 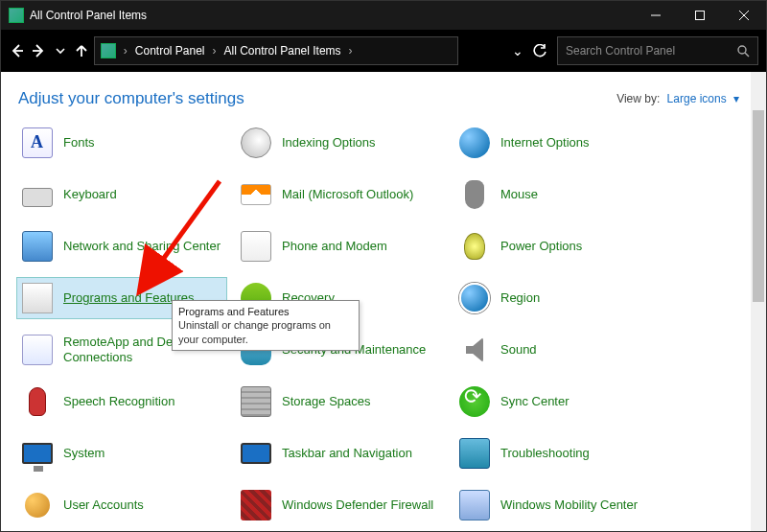 I want to click on system-icon, so click(x=37, y=453).